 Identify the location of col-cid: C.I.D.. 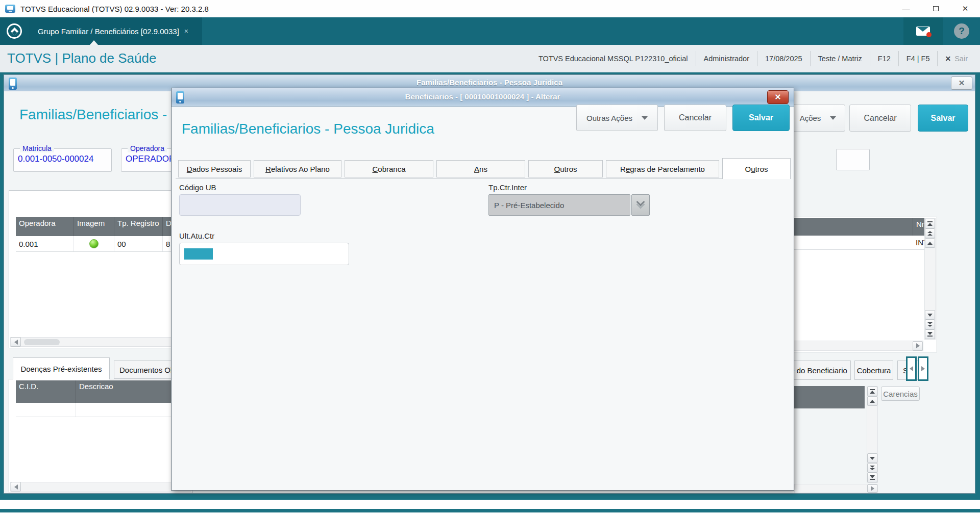
(46, 392).